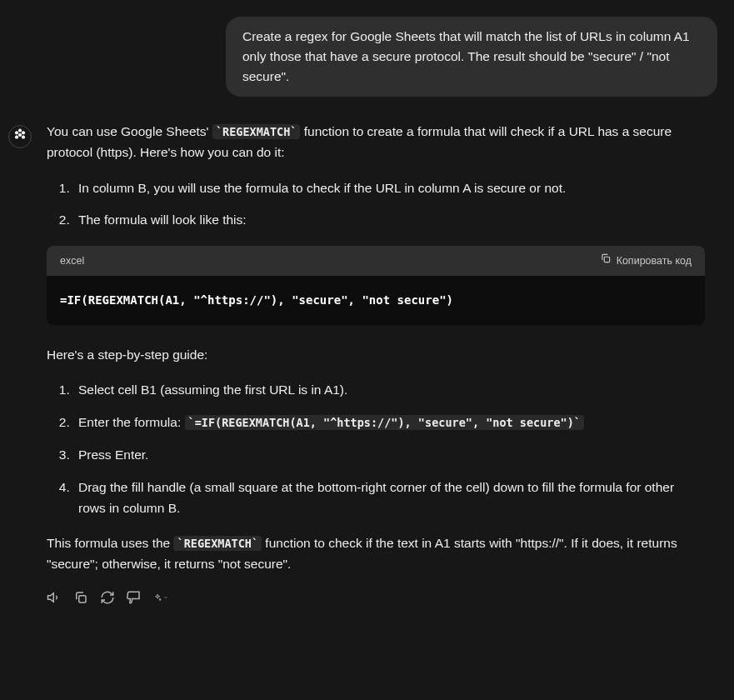 The image size is (734, 700). What do you see at coordinates (654, 261) in the screenshot?
I see `copy-label: Копировать код` at bounding box center [654, 261].